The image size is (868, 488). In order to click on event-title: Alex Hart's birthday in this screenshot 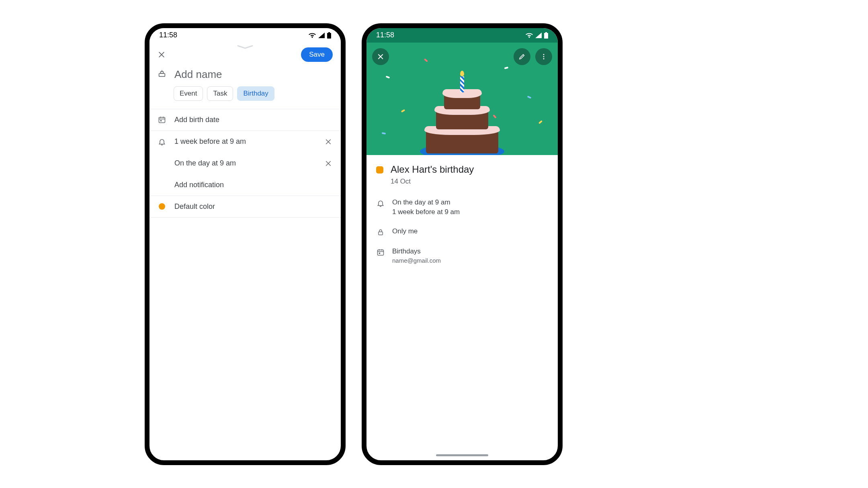, I will do `click(432, 169)`.